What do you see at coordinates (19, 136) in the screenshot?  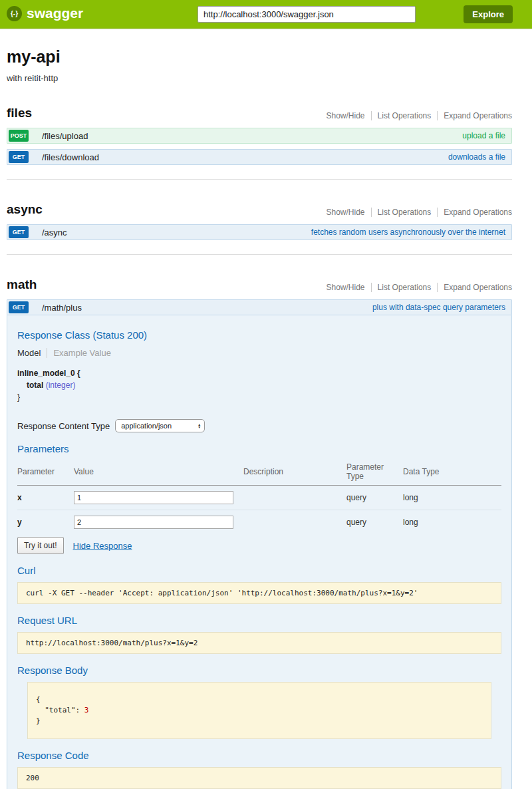 I see `method-badge-post: POST` at bounding box center [19, 136].